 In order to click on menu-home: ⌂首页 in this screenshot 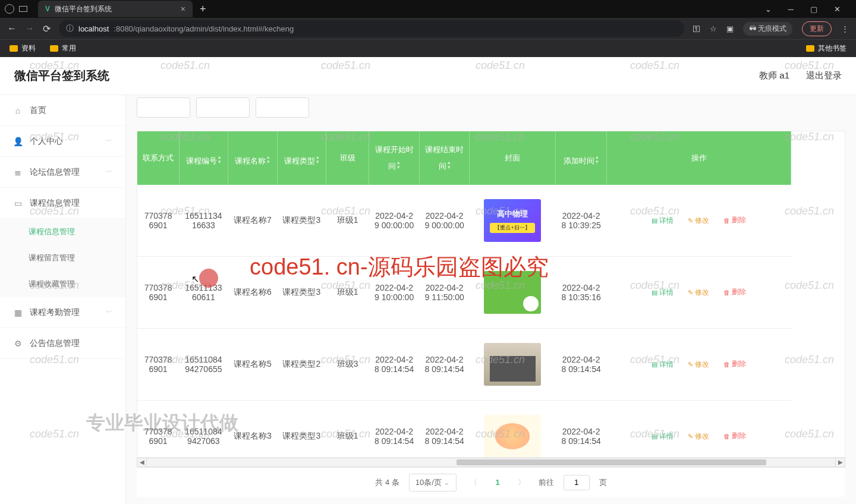, I will do `click(63, 111)`.